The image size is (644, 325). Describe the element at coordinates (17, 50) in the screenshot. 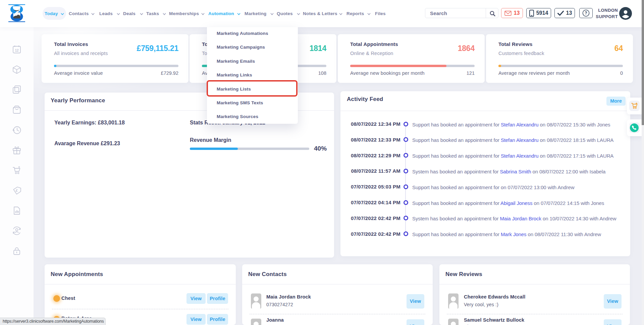

I see `svg-text: 12` at that location.